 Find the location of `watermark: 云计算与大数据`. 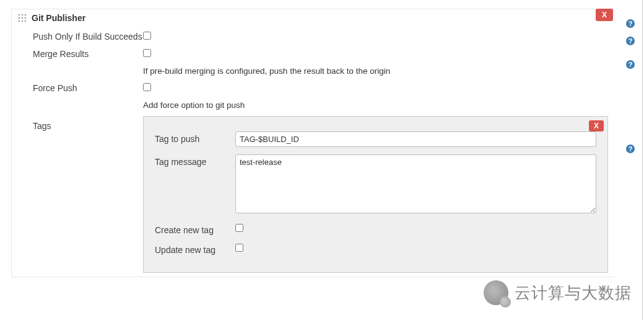

watermark: 云计算与大数据 is located at coordinates (557, 293).